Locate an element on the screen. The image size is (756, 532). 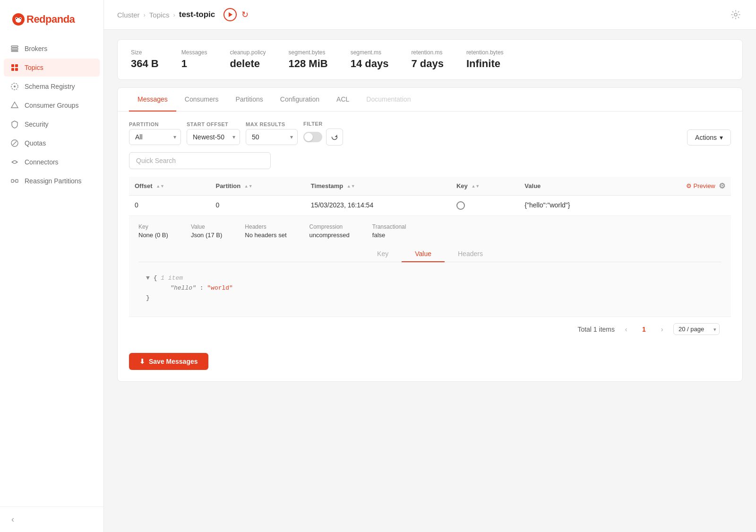
tab-acl: ACL is located at coordinates (343, 100).